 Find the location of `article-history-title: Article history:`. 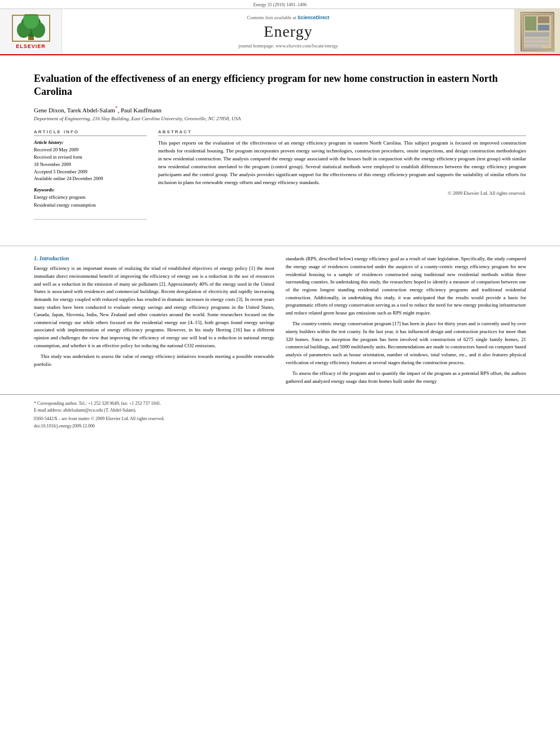

article-history-title: Article history: is located at coordinates (90, 142).